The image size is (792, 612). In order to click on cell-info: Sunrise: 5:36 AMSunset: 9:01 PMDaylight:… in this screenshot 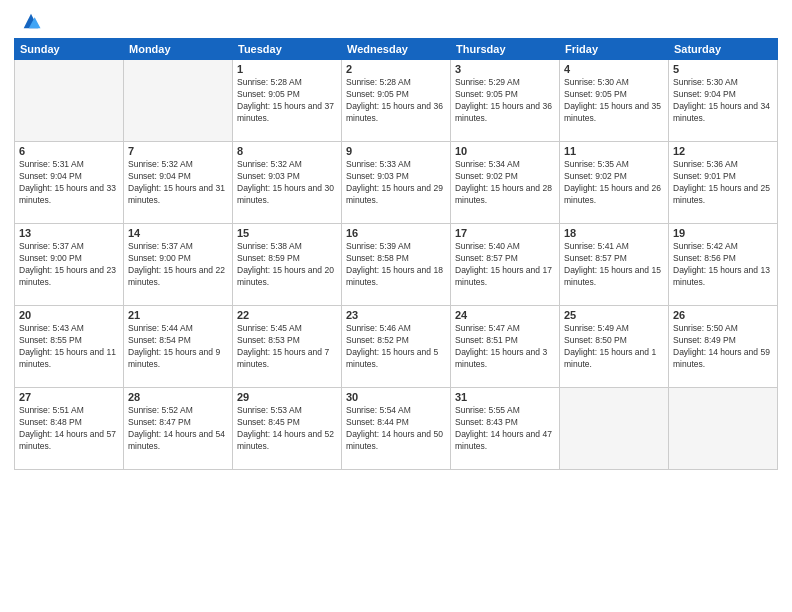, I will do `click(723, 183)`.